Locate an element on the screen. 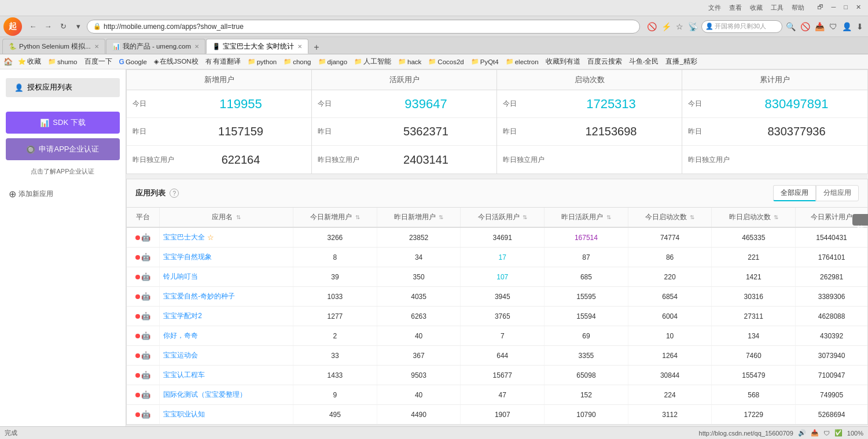  bookmark-google: G Google is located at coordinates (133, 62).